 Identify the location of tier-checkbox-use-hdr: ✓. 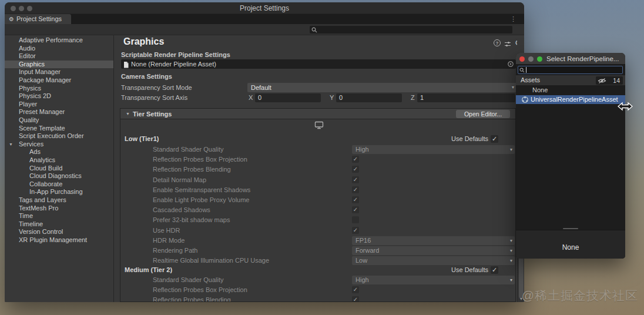
(355, 230).